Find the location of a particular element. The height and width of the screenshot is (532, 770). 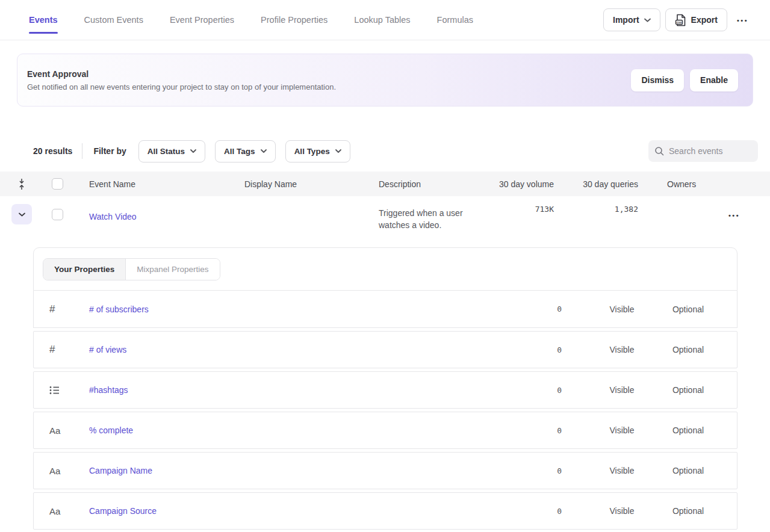

status-filter-label: All Status is located at coordinates (166, 152).